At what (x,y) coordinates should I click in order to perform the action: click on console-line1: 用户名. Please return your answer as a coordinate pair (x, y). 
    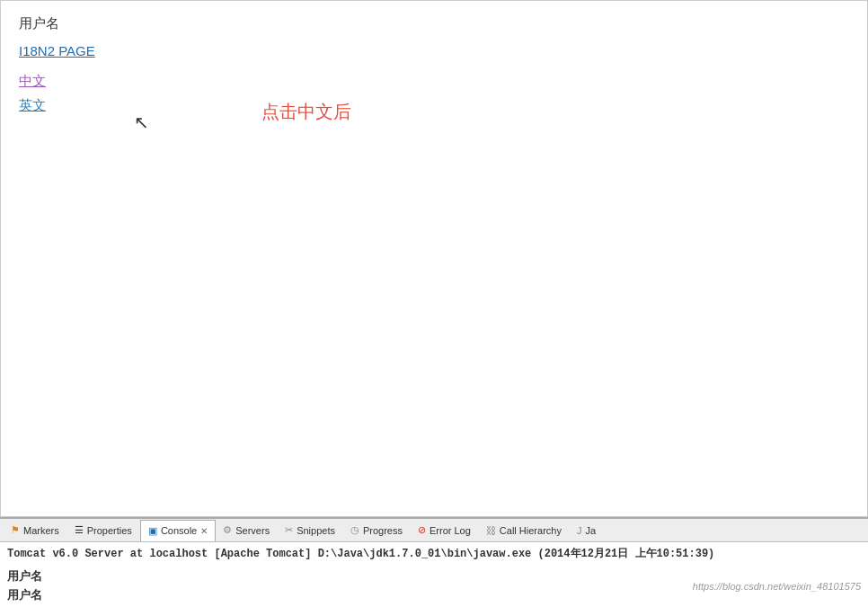
    Looking at the image, I should click on (25, 577).